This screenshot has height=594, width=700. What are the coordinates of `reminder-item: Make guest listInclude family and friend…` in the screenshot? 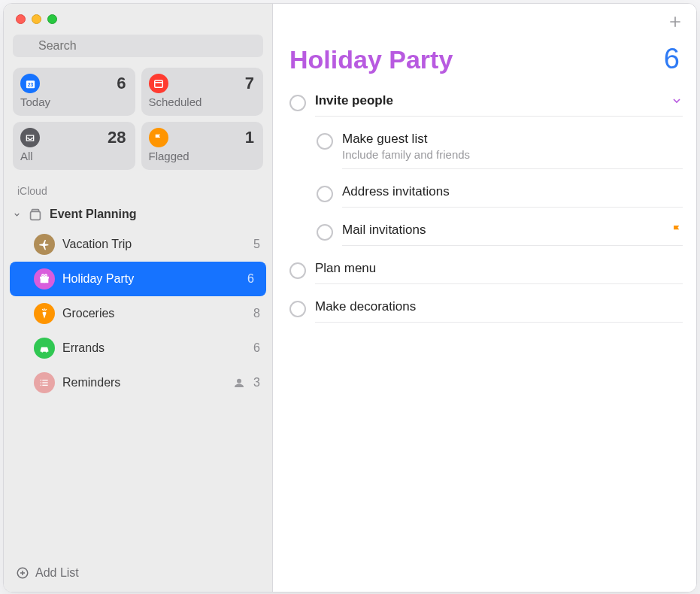 It's located at (502, 150).